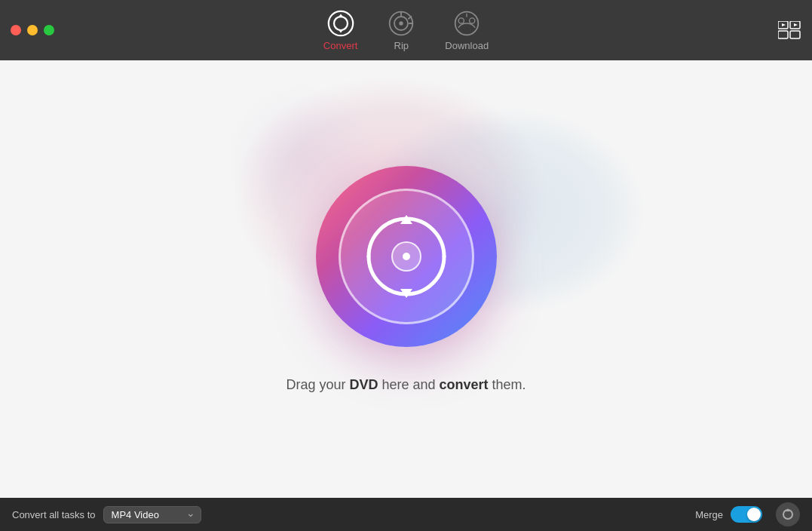  I want to click on minimize-button, so click(32, 30).